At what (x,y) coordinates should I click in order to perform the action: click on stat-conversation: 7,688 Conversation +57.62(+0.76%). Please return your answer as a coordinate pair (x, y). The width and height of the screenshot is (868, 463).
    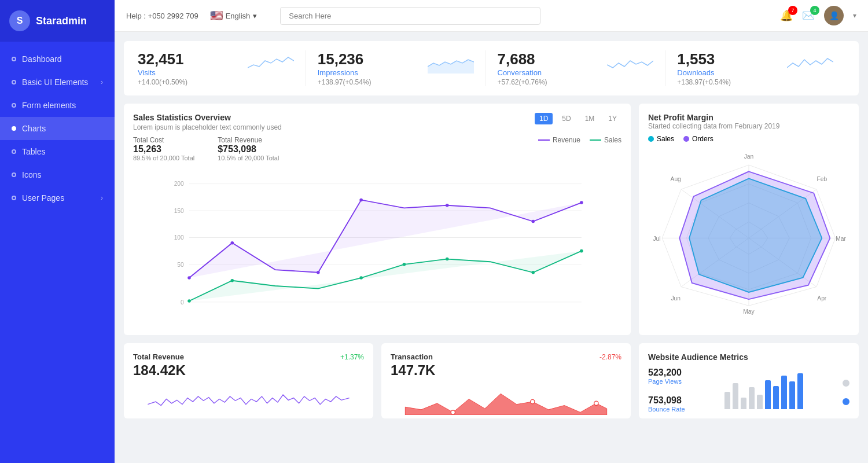
    Looking at the image, I should click on (582, 68).